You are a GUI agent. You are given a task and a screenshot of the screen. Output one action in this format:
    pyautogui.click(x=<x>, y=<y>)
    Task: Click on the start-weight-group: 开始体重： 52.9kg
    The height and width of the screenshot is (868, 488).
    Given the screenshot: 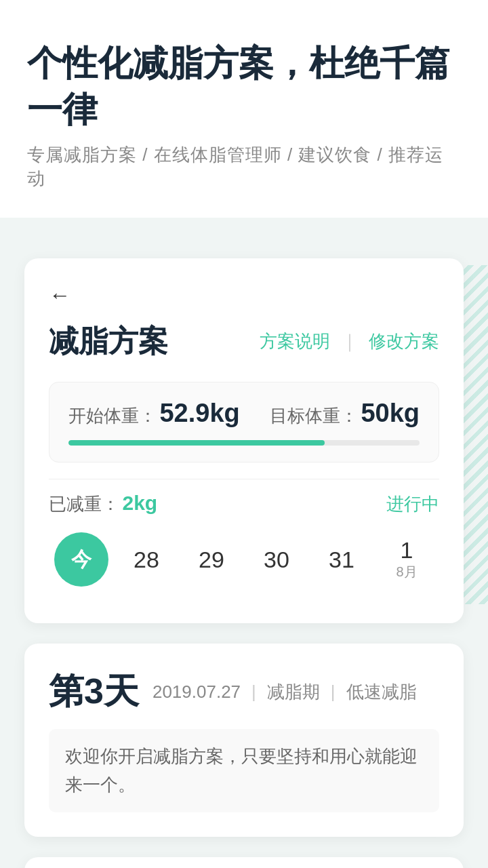 What is the action you would take?
    pyautogui.click(x=155, y=414)
    